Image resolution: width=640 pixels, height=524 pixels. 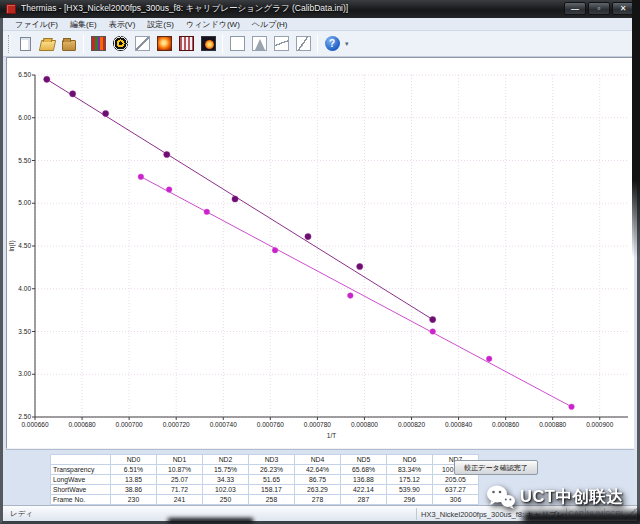 What do you see at coordinates (364, 460) in the screenshot?
I see `nd-col-header: ND5` at bounding box center [364, 460].